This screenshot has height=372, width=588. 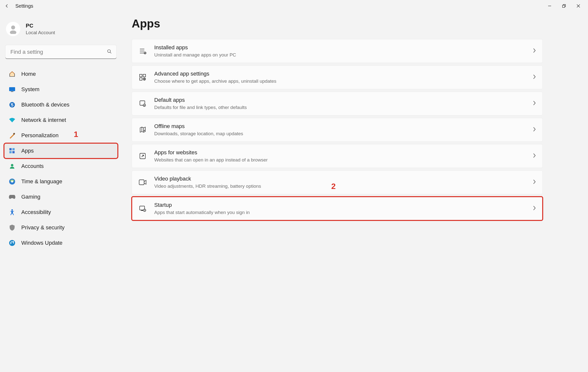 I want to click on card-installed: Installed appsUninstall and manage apps …, so click(x=337, y=51).